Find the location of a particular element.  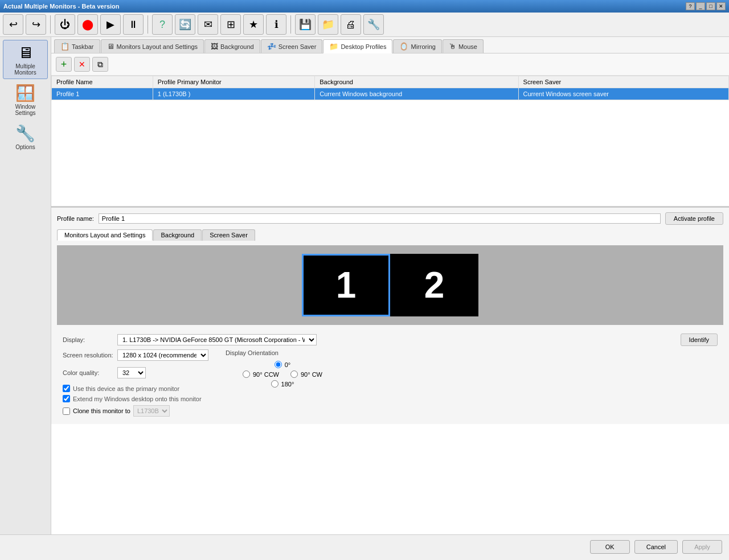

sub-tabs-row: Monitors Layout and Settings Background … is located at coordinates (390, 235).